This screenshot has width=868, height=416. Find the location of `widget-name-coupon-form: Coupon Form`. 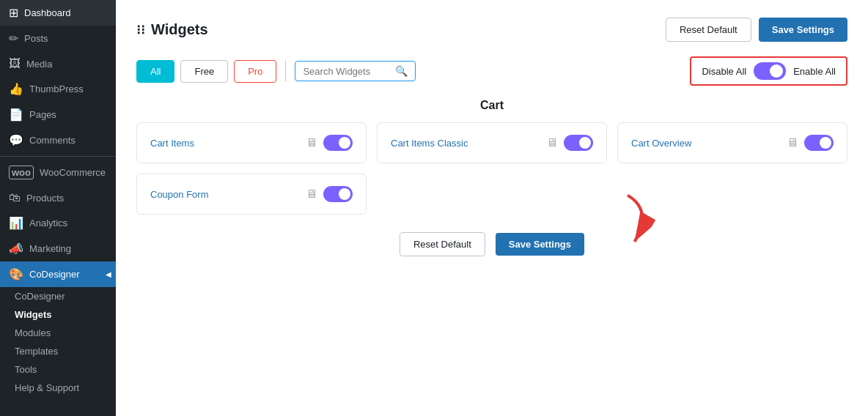

widget-name-coupon-form: Coupon Form is located at coordinates (179, 195).